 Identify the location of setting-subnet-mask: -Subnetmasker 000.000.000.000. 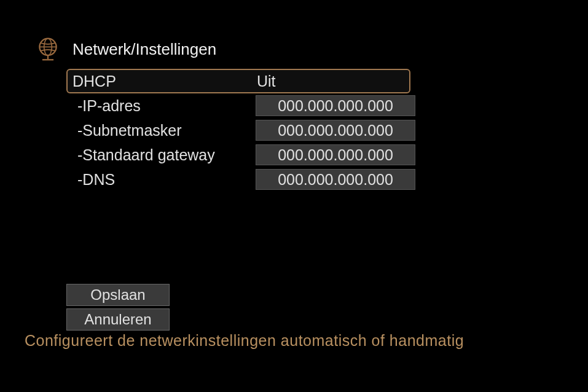
(238, 130).